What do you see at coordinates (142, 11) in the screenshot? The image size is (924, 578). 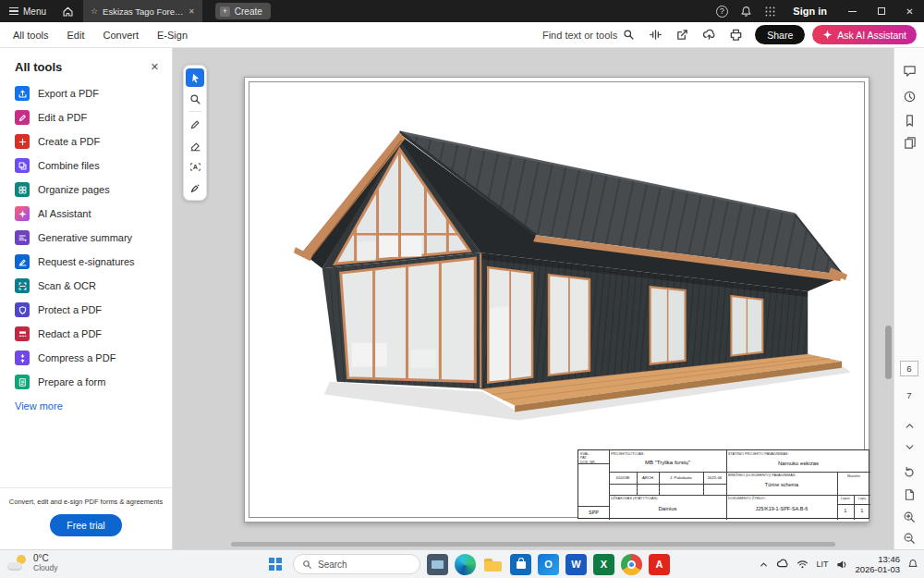 I see `document-tab: ☆ Eskizas Tago Forest Vila ... ✕` at bounding box center [142, 11].